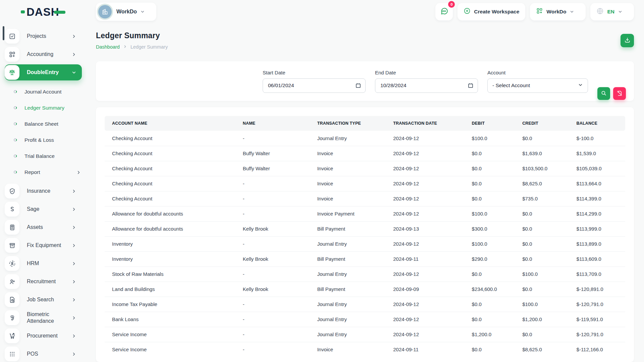  What do you see at coordinates (46, 172) in the screenshot?
I see `sidebar-subitem-report: Report` at bounding box center [46, 172].